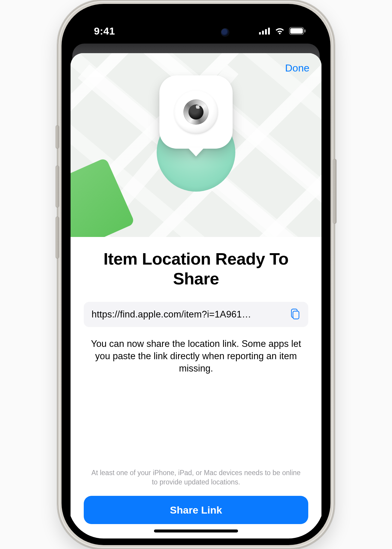 The height and width of the screenshot is (549, 392). I want to click on battery-icon, so click(297, 31).